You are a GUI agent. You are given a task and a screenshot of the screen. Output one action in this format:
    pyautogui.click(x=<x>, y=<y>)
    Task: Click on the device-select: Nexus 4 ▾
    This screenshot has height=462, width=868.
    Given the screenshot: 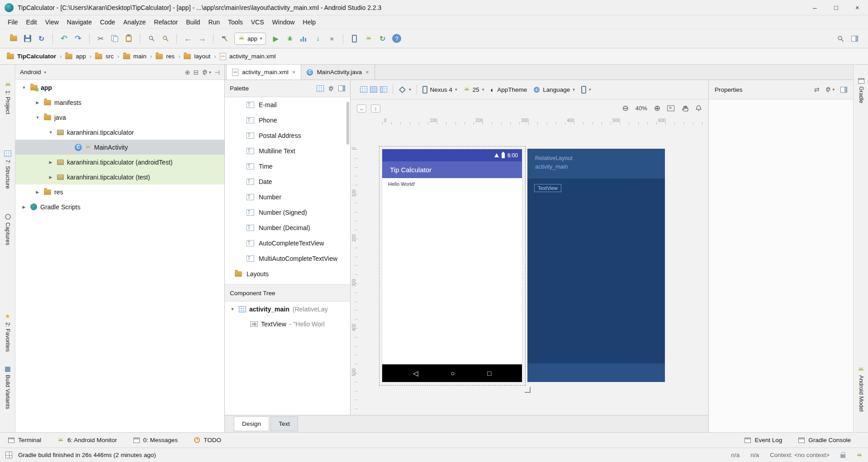 What is the action you would take?
    pyautogui.click(x=440, y=90)
    